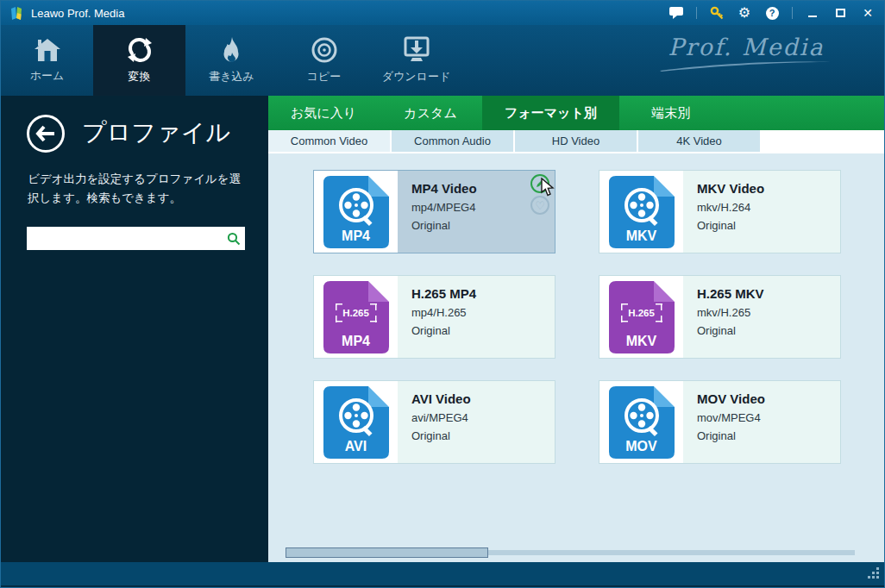 The width and height of the screenshot is (885, 588). Describe the element at coordinates (700, 141) in the screenshot. I see `subtab-4k-video: 4K Video` at that location.